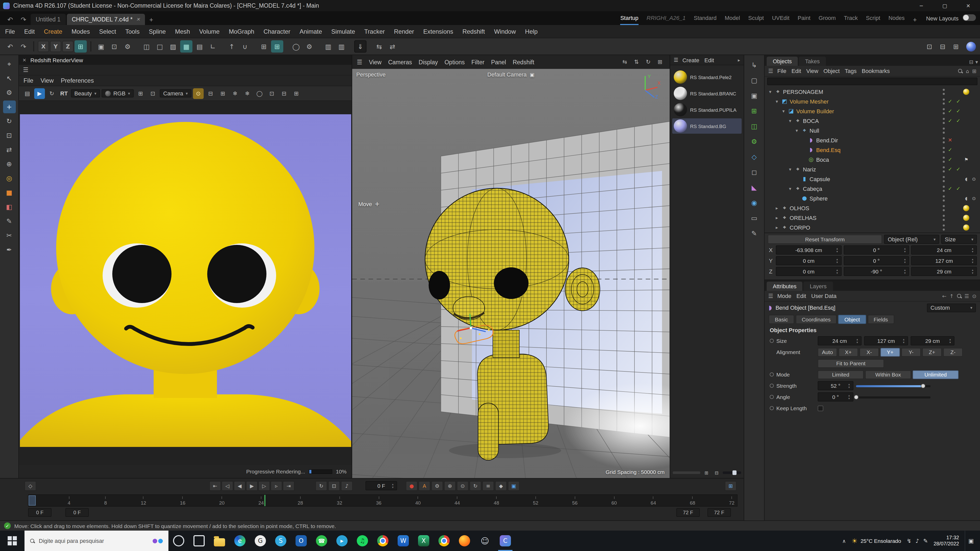 This screenshot has width=980, height=551. I want to click on menu-icon: ☰, so click(771, 71).